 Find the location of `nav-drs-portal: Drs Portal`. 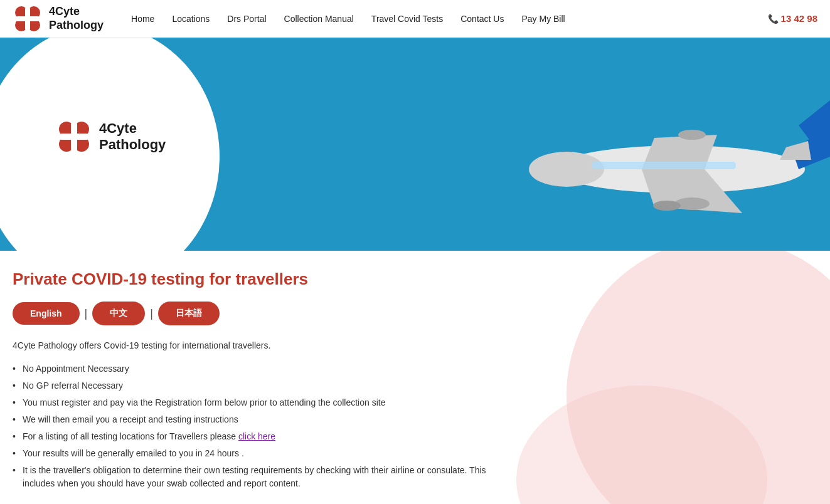

nav-drs-portal: Drs Portal is located at coordinates (247, 19).